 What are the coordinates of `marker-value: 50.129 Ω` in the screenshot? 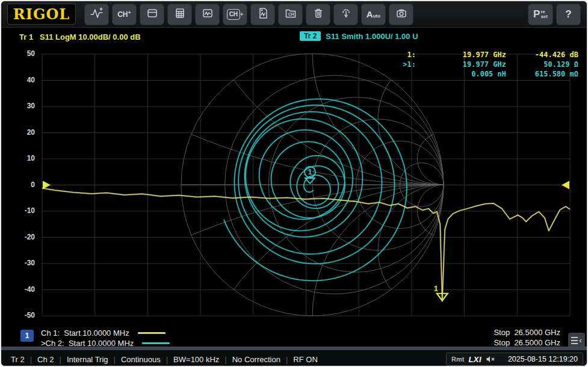 It's located at (542, 64).